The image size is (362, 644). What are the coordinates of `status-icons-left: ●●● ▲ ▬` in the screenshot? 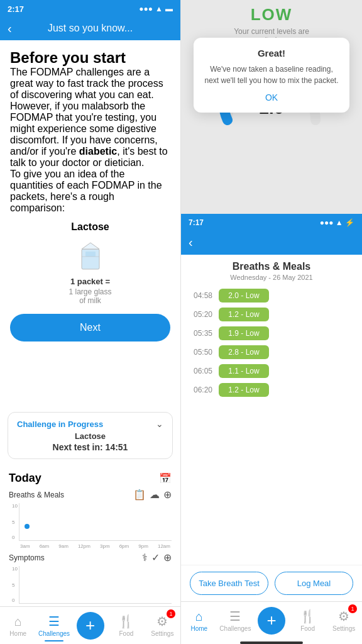 It's located at (156, 9).